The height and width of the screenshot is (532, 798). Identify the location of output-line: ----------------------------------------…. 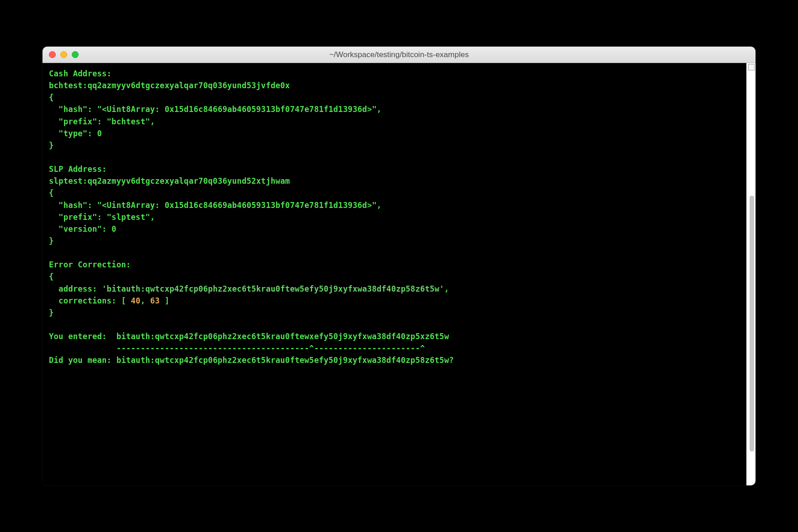
(237, 348).